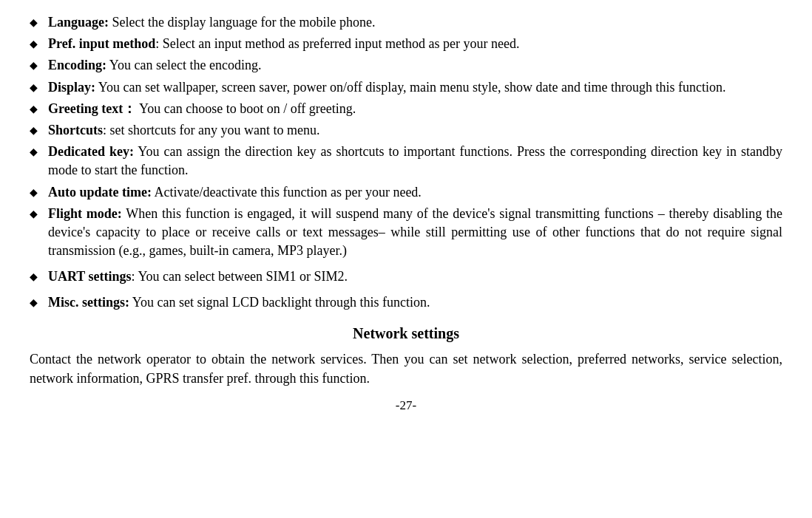 The height and width of the screenshot is (518, 812). Describe the element at coordinates (242, 22) in the screenshot. I see `item-body: Select the display language for the mobi…` at that location.